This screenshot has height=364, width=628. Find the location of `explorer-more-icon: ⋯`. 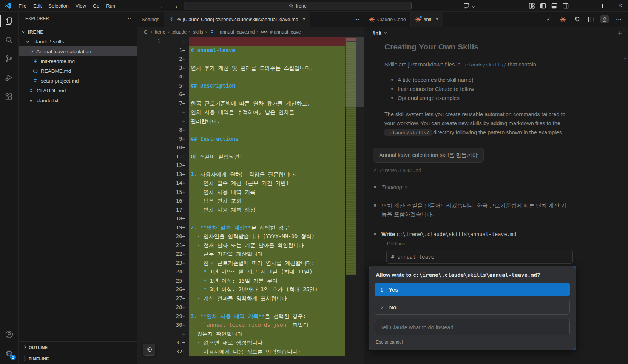

explorer-more-icon: ⋯ is located at coordinates (129, 18).